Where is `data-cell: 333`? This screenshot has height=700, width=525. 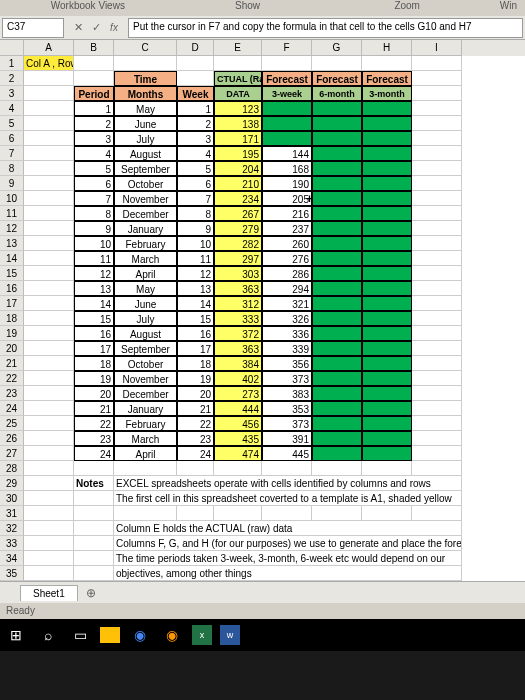
data-cell: 333 is located at coordinates (238, 318).